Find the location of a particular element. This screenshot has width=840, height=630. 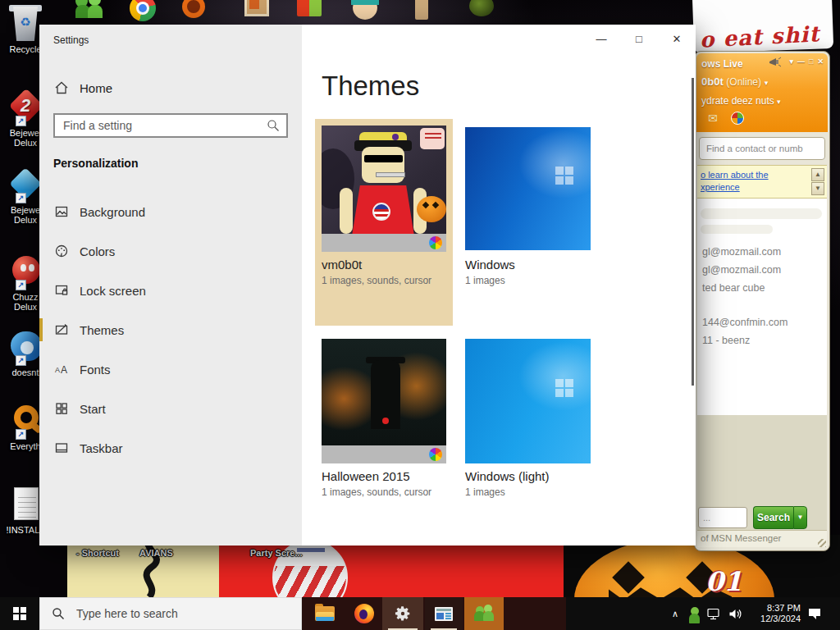

taskbar-file-explorer is located at coordinates (325, 614).